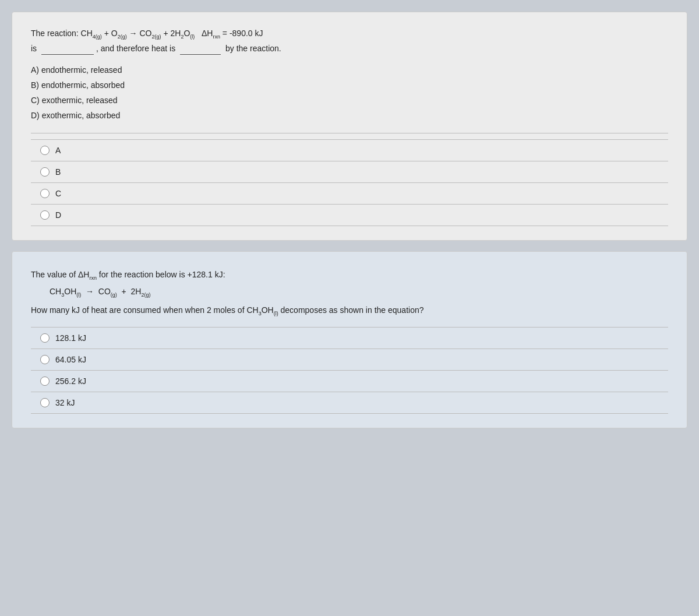 Image resolution: width=699 pixels, height=616 pixels. I want to click on radio-circle-d, so click(45, 215).